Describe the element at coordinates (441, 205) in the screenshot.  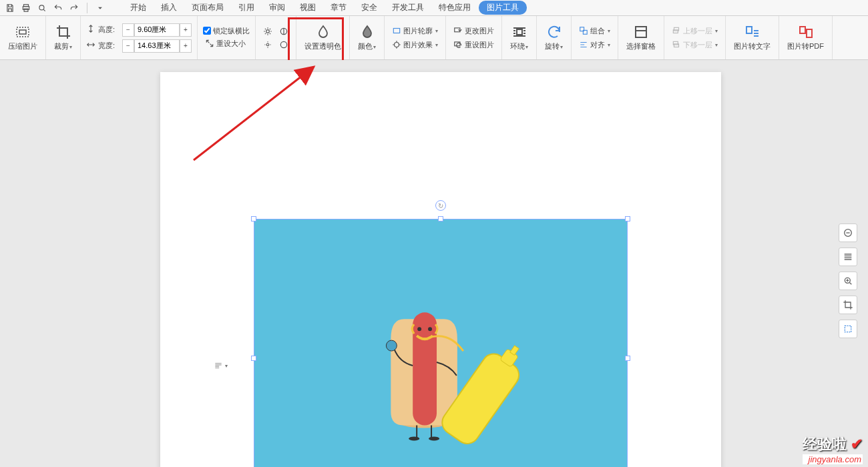
I see `rotate-handle: ↻` at that location.